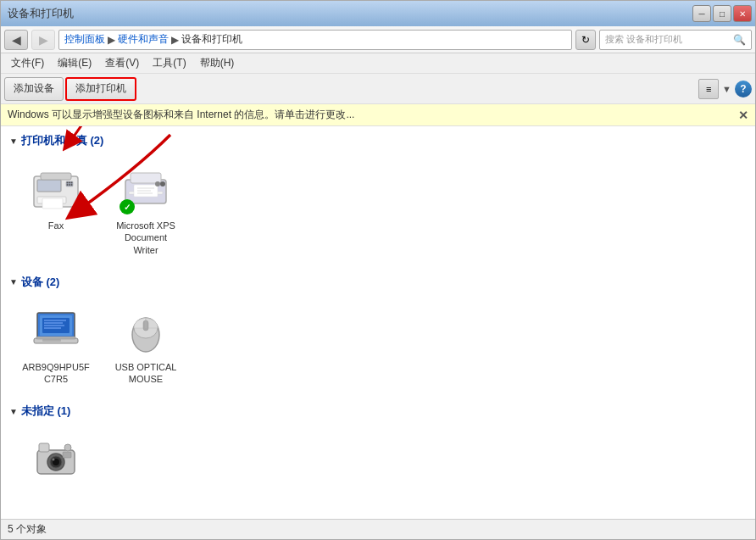  I want to click on unspecified-collapse-icon: ▼, so click(14, 412).